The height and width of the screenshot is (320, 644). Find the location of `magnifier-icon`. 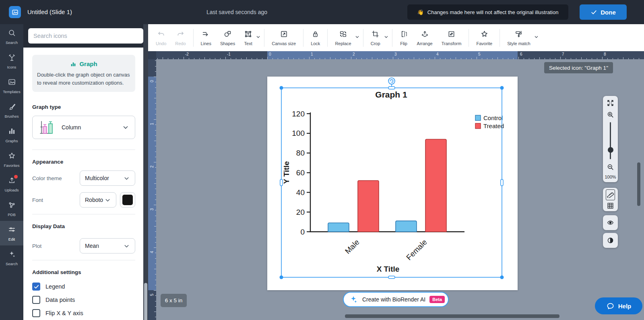

magnifier-icon is located at coordinates (12, 34).